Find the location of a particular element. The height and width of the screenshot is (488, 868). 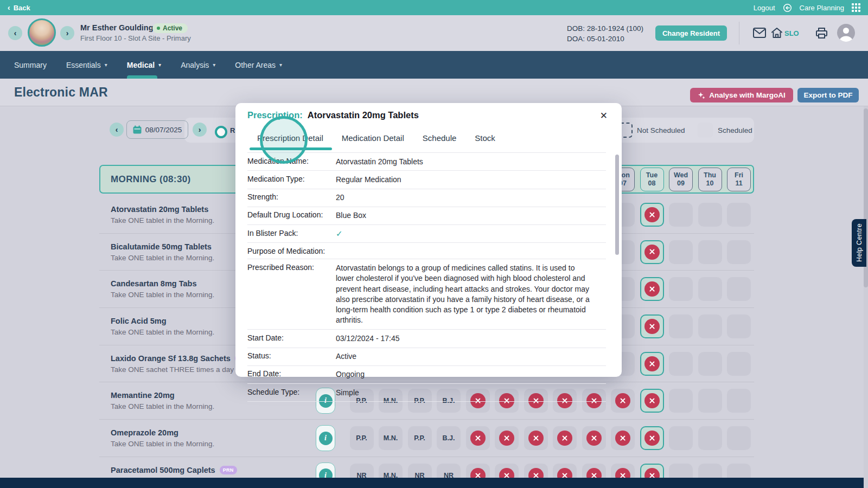

messages-icon is located at coordinates (760, 33).